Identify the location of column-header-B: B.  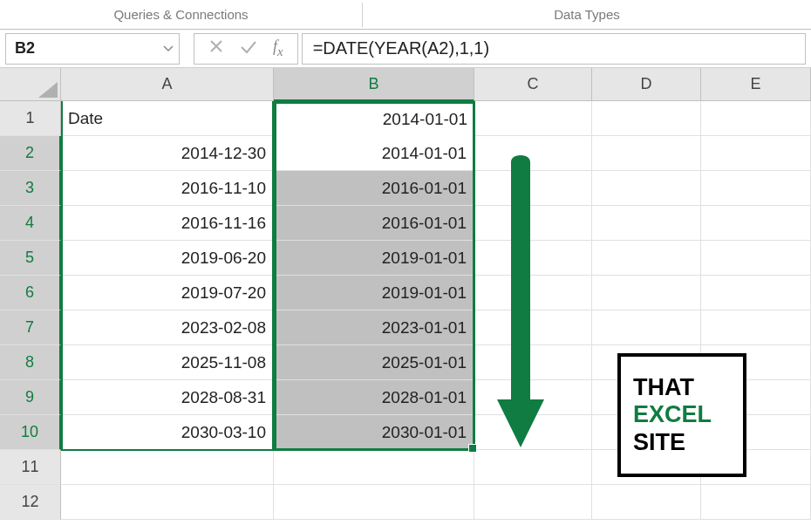
(374, 85).